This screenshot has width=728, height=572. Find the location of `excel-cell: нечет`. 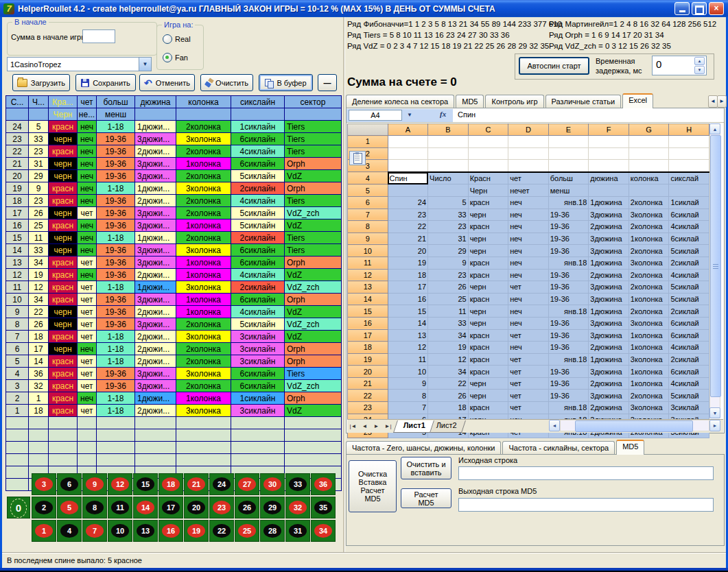

excel-cell: нечет is located at coordinates (528, 191).